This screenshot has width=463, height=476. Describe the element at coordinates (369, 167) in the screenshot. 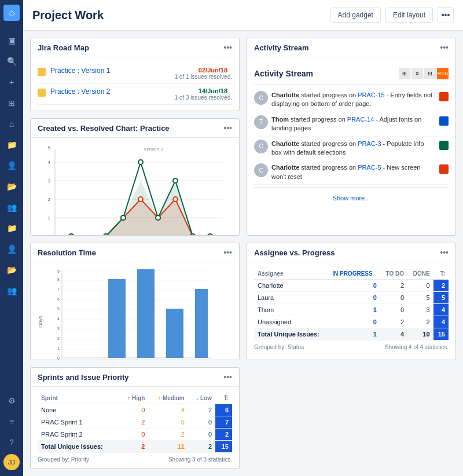

I see `activity-link-4: PRAC-5` at that location.